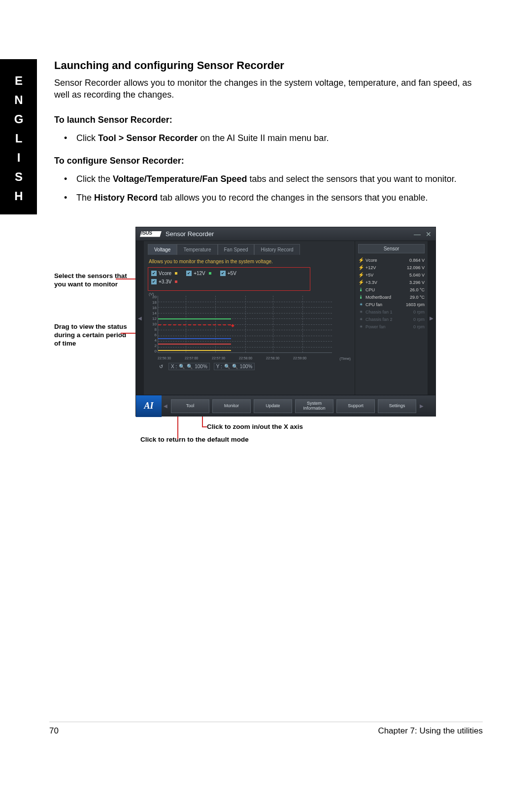 Image resolution: width=532 pixels, height=802 pixels. Describe the element at coordinates (391, 260) in the screenshot. I see `sensor-row: ⚡Vcore0.864 V` at that location.